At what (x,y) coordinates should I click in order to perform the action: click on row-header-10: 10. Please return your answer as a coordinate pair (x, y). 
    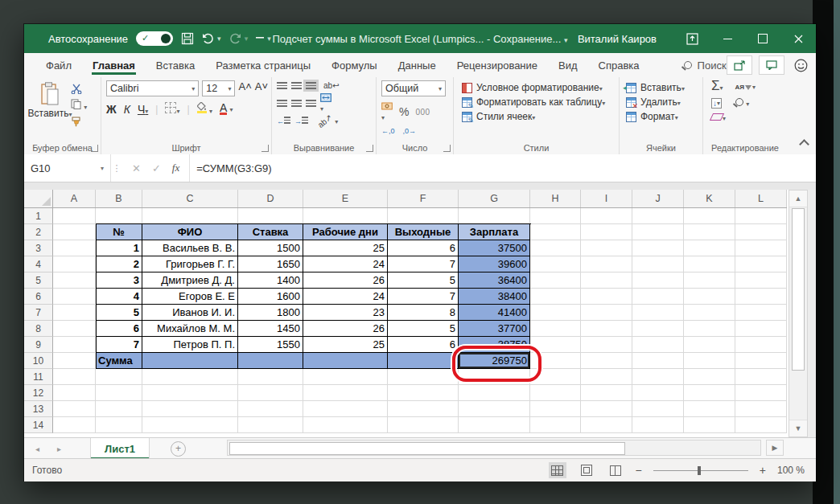
    Looking at the image, I should click on (39, 361).